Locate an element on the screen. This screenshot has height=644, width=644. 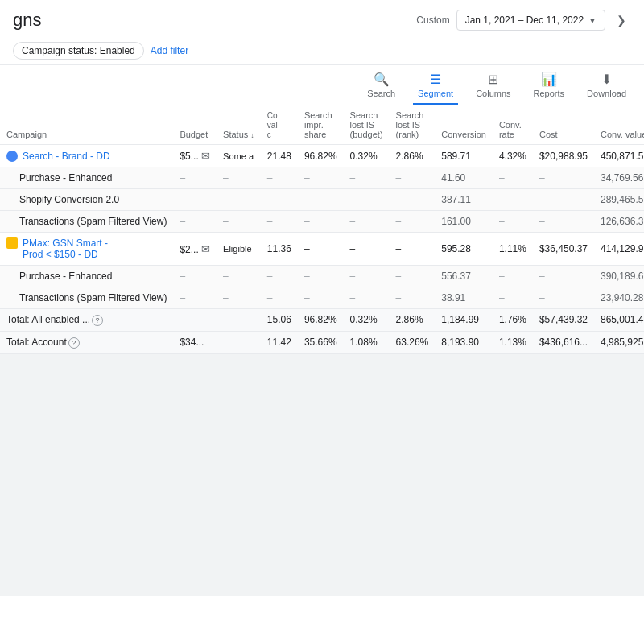
campaign-name: PMax: GSN Smart - Prod < $150 - DD is located at coordinates (67, 249).